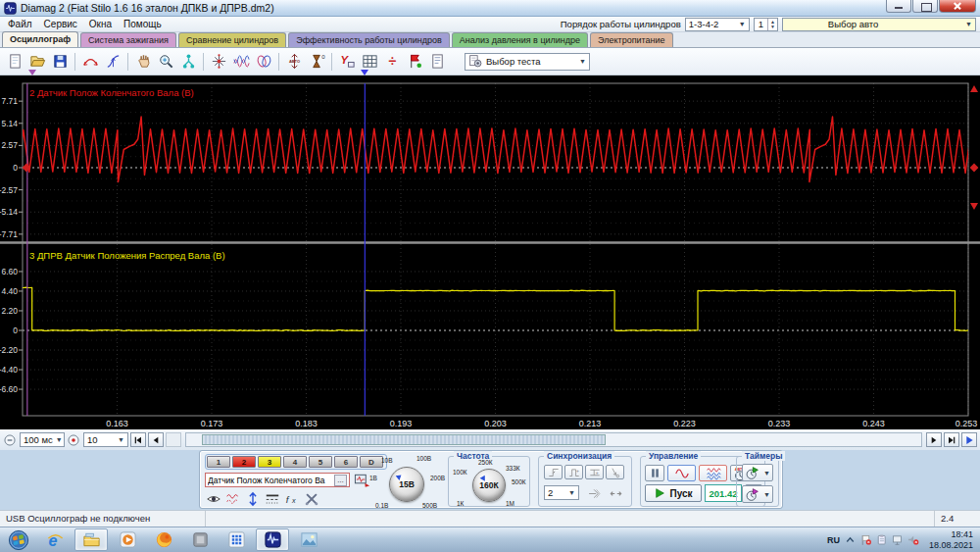  Describe the element at coordinates (22, 24) in the screenshot. I see `menu-item-0: Файл` at that location.